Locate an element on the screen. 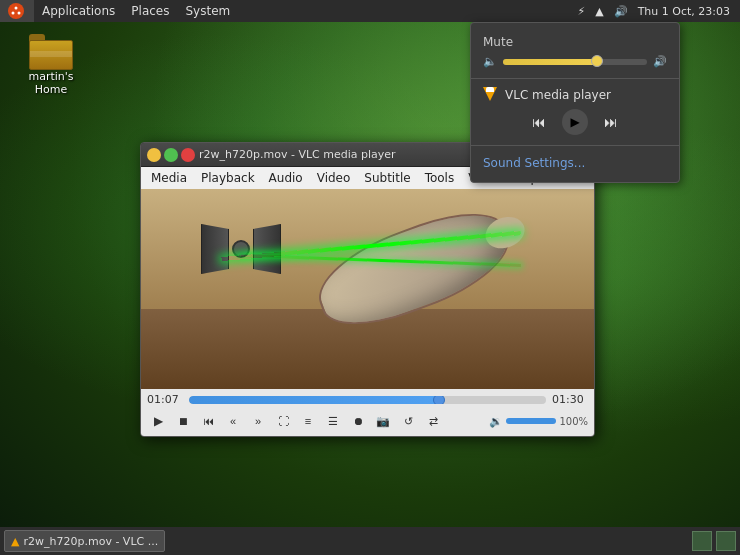  taskbar-vlc-label: r2w_h720p.mov - VLC ... is located at coordinates (90, 542).